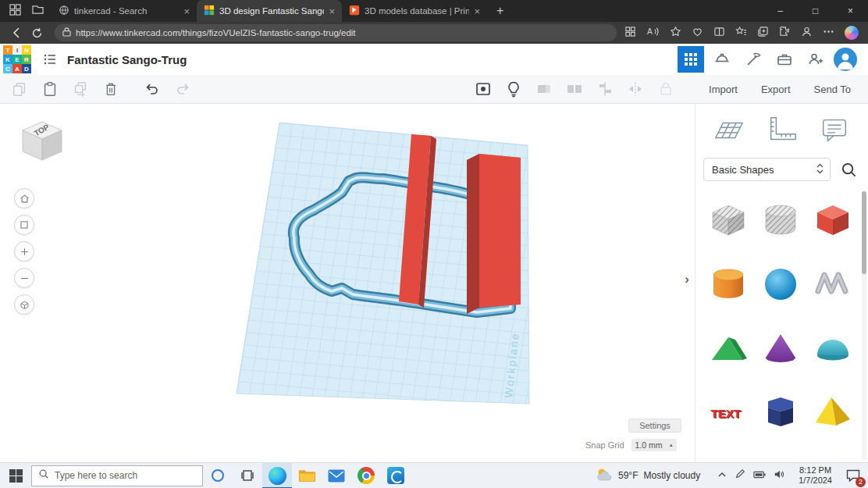  I want to click on delete-button, so click(111, 89).